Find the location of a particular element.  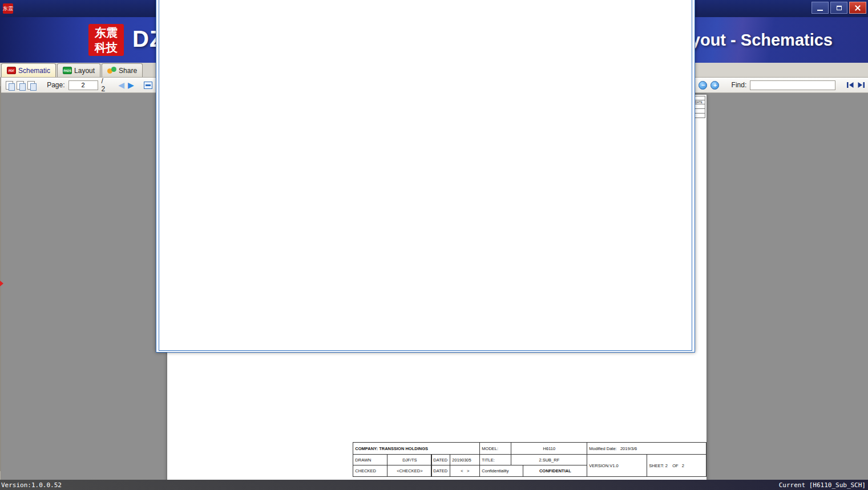

minimize-icon is located at coordinates (820, 10).